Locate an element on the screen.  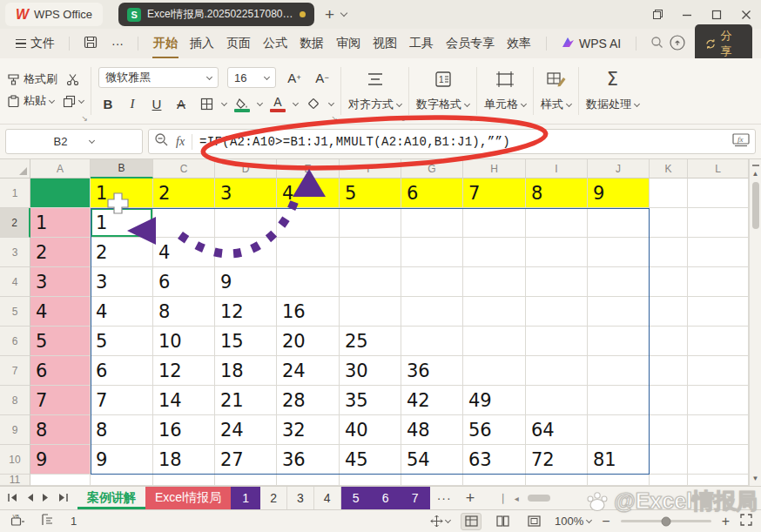
cell-F10: 45 is located at coordinates (371, 460).